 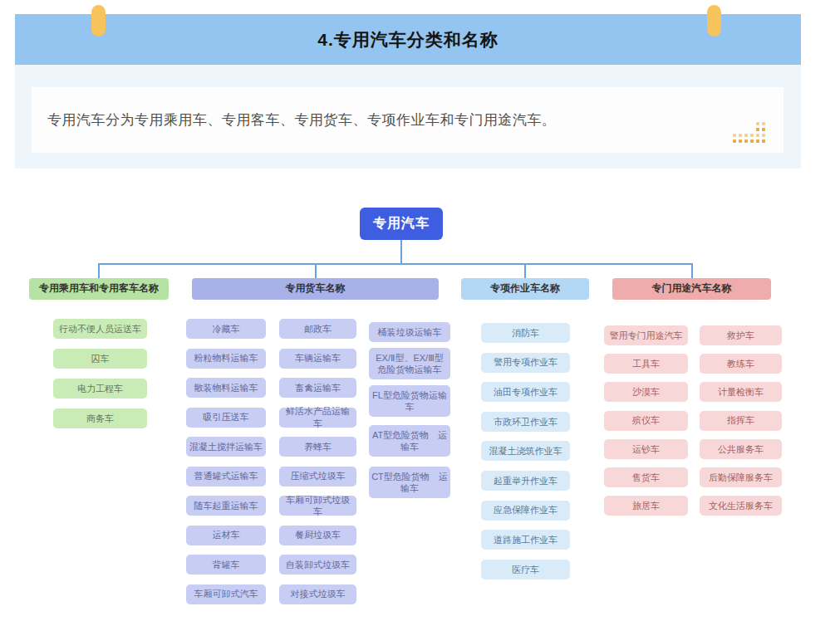 What do you see at coordinates (410, 482) in the screenshot?
I see `tree-node: CT型危险货物 运输车` at bounding box center [410, 482].